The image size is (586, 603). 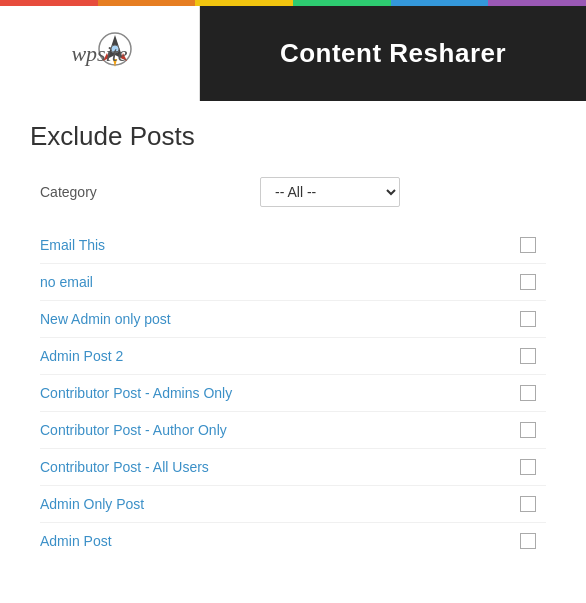 What do you see at coordinates (528, 504) in the screenshot?
I see `post-checkbox-admin-only` at bounding box center [528, 504].